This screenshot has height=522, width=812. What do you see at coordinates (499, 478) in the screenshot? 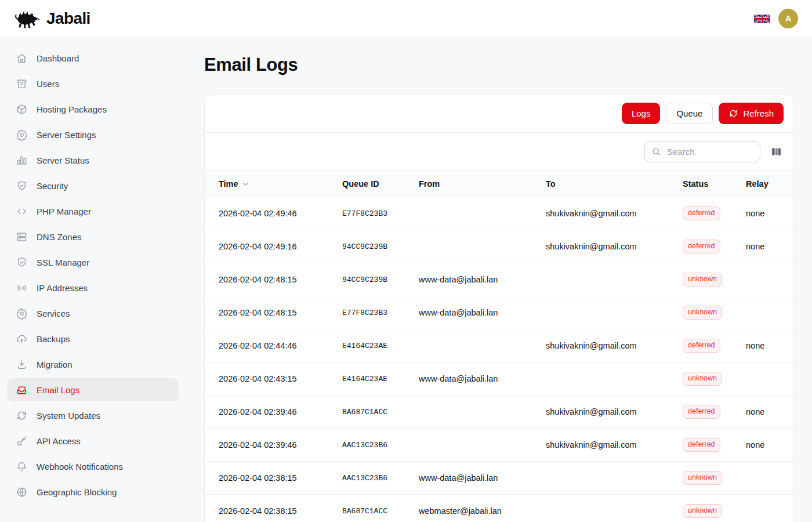
I see `table-row: 2026-02-04 02:38:15 AAC13C23B6 www-data@…` at bounding box center [499, 478].